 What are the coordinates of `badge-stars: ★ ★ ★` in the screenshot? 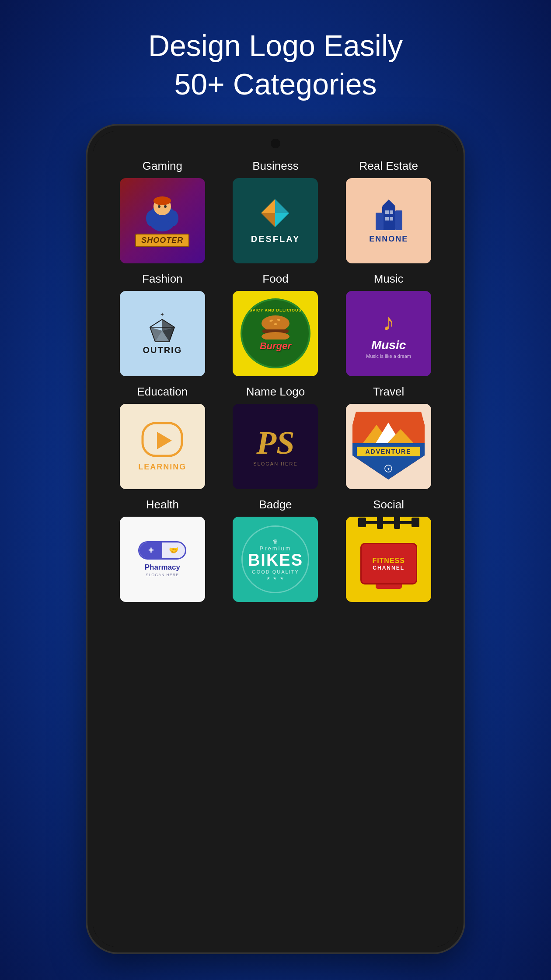 It's located at (276, 578).